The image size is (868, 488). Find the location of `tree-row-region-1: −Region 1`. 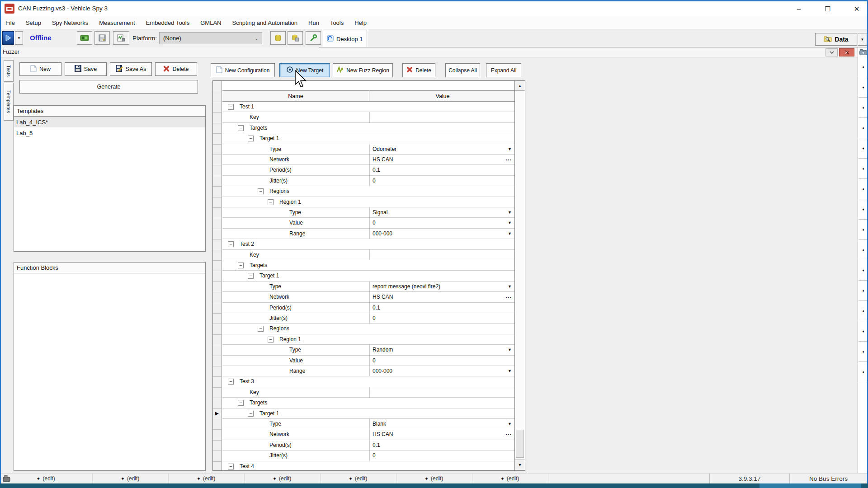

tree-row-region-1: −Region 1 is located at coordinates (369, 202).